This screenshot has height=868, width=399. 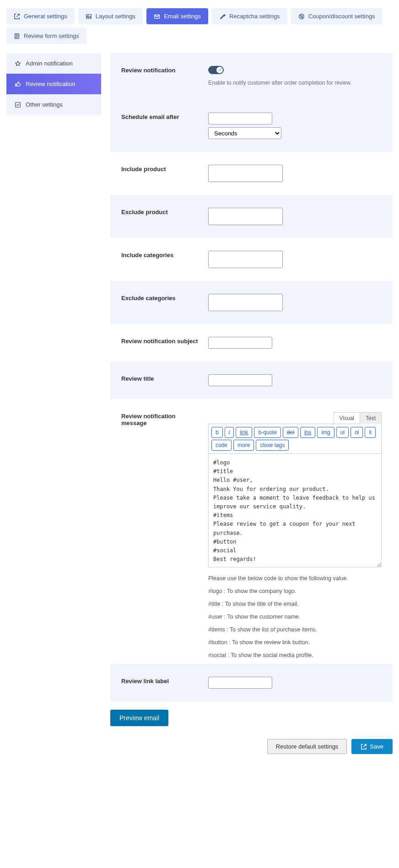 What do you see at coordinates (160, 535) in the screenshot?
I see `label-message: Review notification message` at bounding box center [160, 535].